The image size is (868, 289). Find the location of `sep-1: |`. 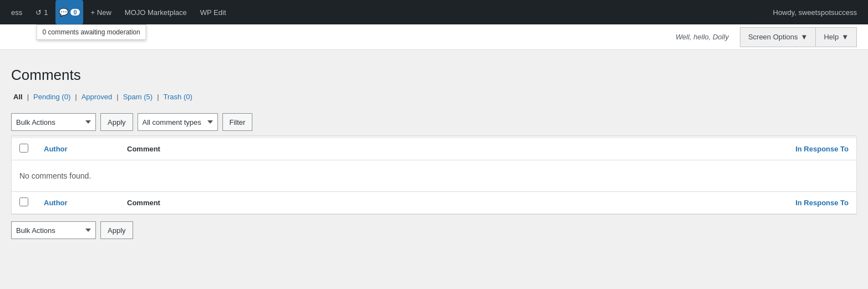

sep-1: | is located at coordinates (28, 97).